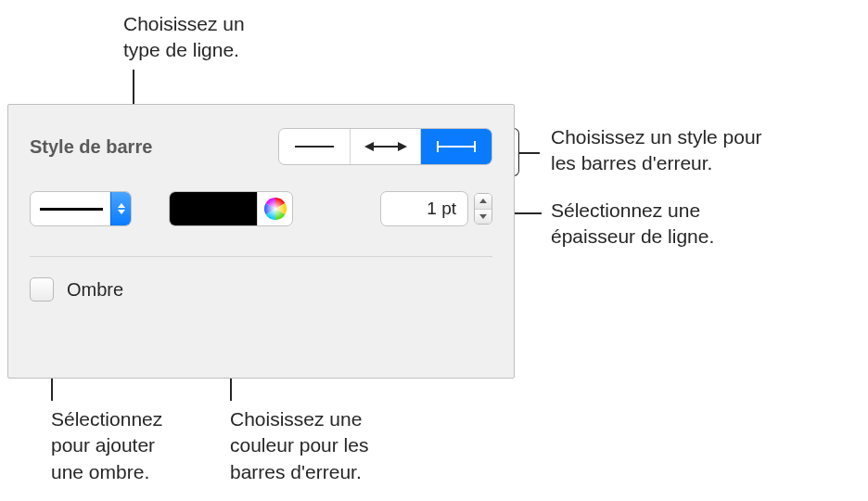  What do you see at coordinates (456, 147) in the screenshot?
I see `line-cap-t-icon` at bounding box center [456, 147].